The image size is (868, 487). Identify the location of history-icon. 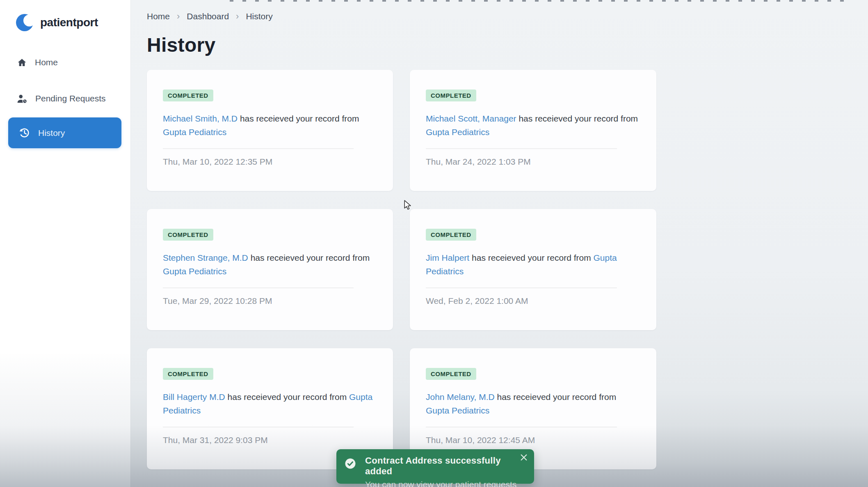
(25, 133).